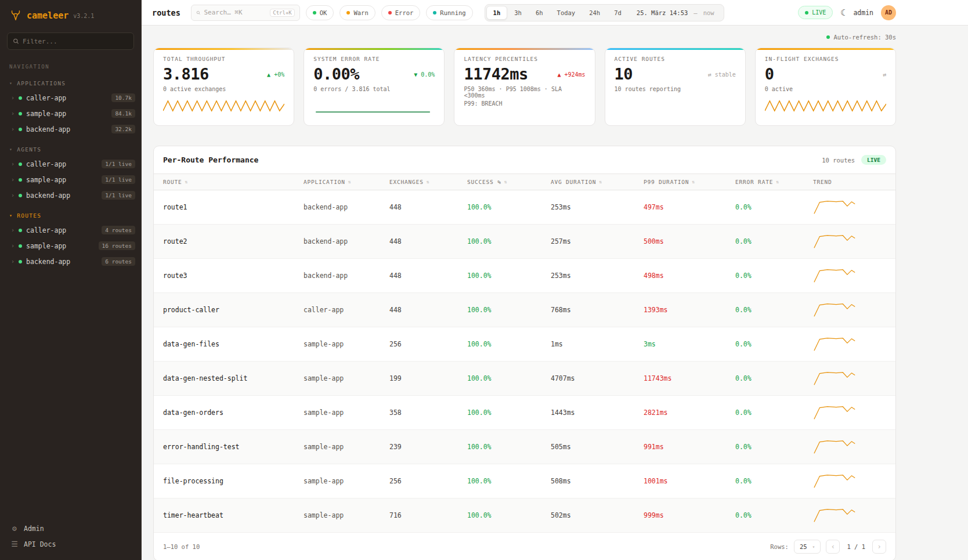 The image size is (968, 560). What do you see at coordinates (419, 413) in the screenshot?
I see `cell-exchanges: 358` at bounding box center [419, 413].